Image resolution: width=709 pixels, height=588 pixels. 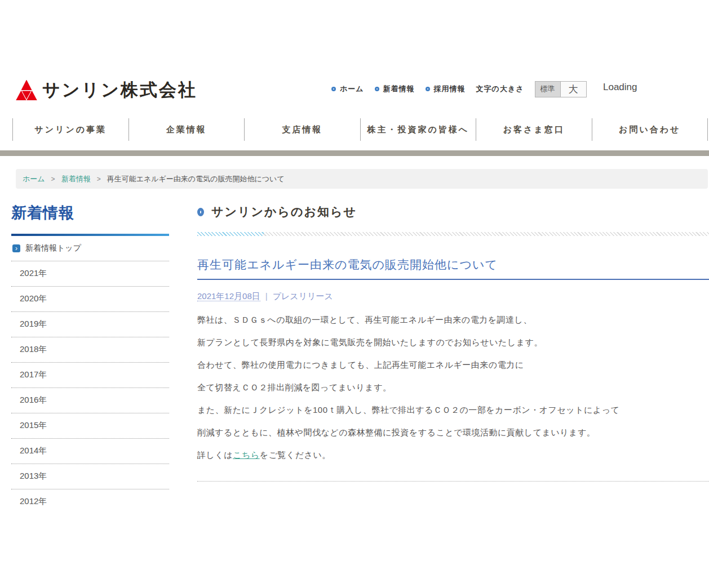 I want to click on sidebar-item-year: 2012年, so click(x=90, y=502).